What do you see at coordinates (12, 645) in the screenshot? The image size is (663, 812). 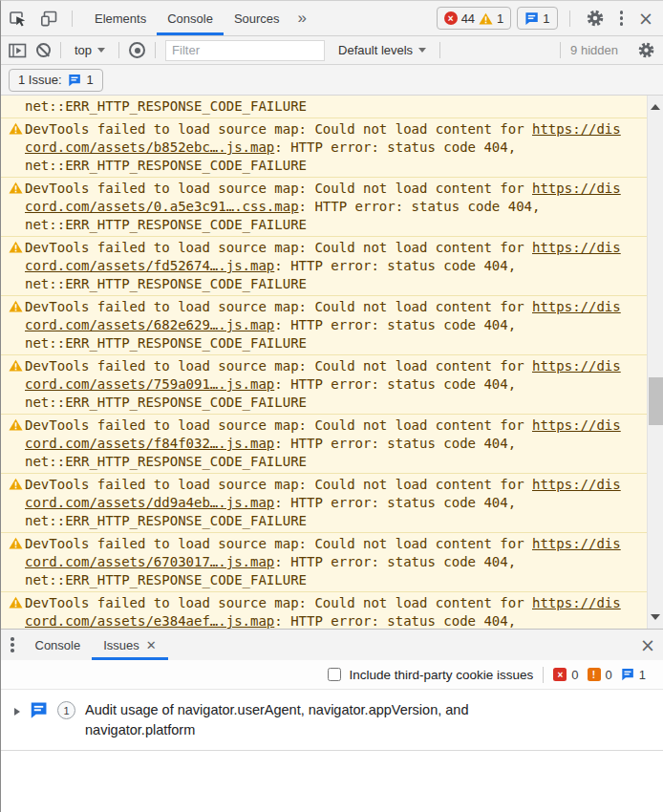 I see `drawer-menu-kebab-icon` at bounding box center [12, 645].